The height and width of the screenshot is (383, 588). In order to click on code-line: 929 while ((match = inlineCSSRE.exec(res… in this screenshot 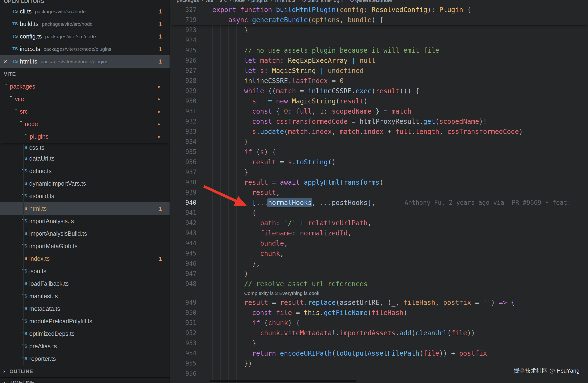, I will do `click(379, 91)`.